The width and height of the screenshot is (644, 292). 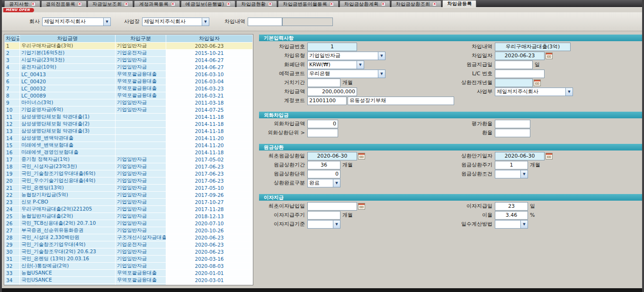 I want to click on cell-date: 2020-08-03, so click(x=209, y=266).